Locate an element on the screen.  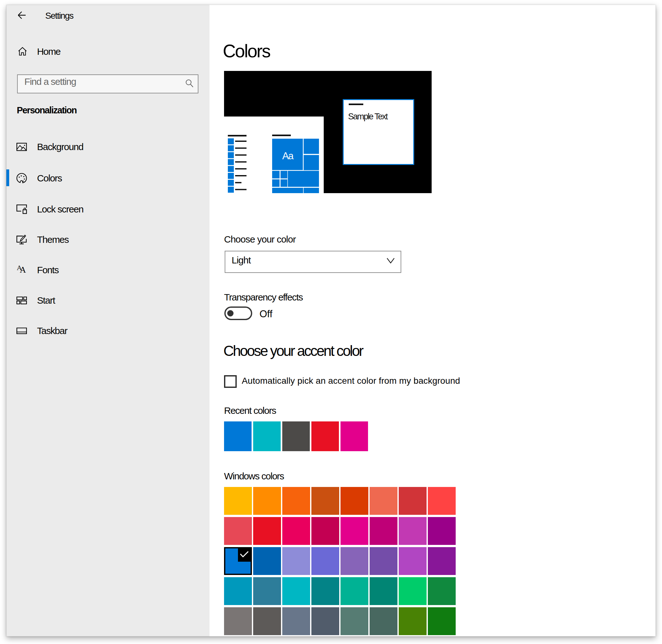
svg-text: Aa is located at coordinates (288, 156).